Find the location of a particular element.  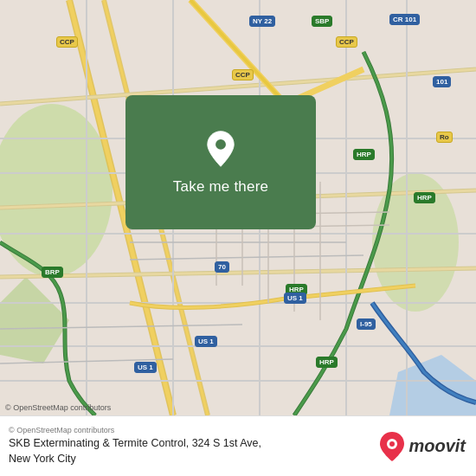

address-line2: New York City is located at coordinates (42, 459).